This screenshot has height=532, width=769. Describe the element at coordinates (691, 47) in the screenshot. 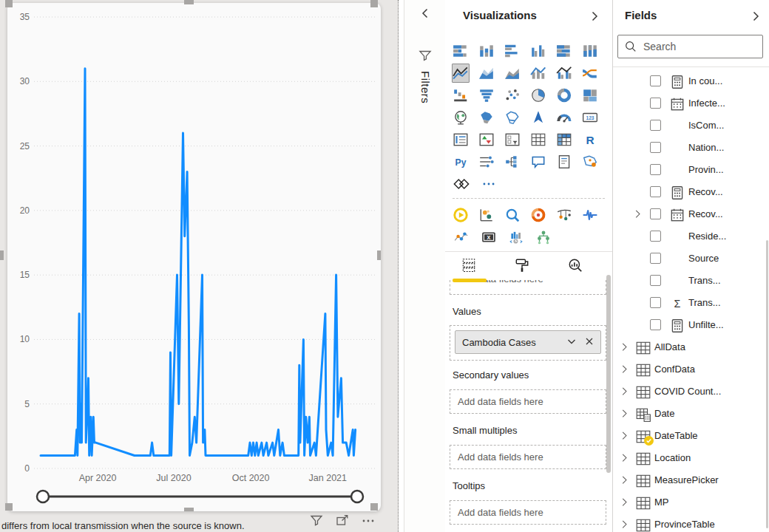

I see `fields-search-box` at that location.